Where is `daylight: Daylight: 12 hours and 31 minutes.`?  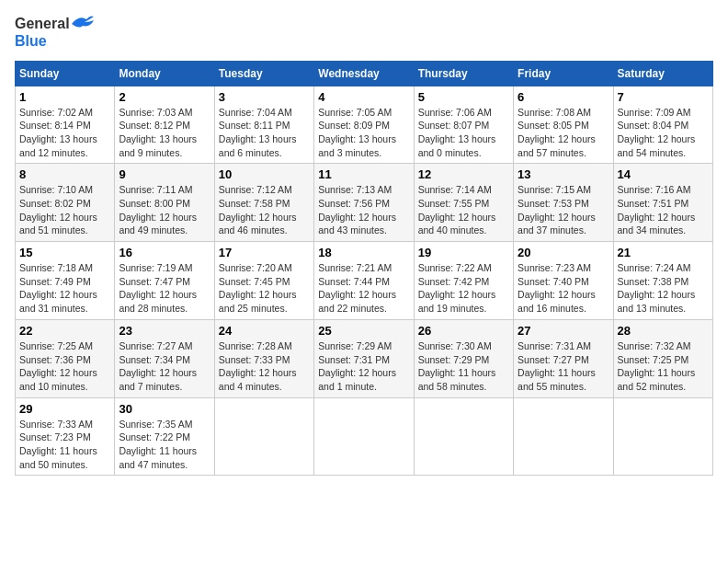
daylight: Daylight: 12 hours and 31 minutes. is located at coordinates (59, 302).